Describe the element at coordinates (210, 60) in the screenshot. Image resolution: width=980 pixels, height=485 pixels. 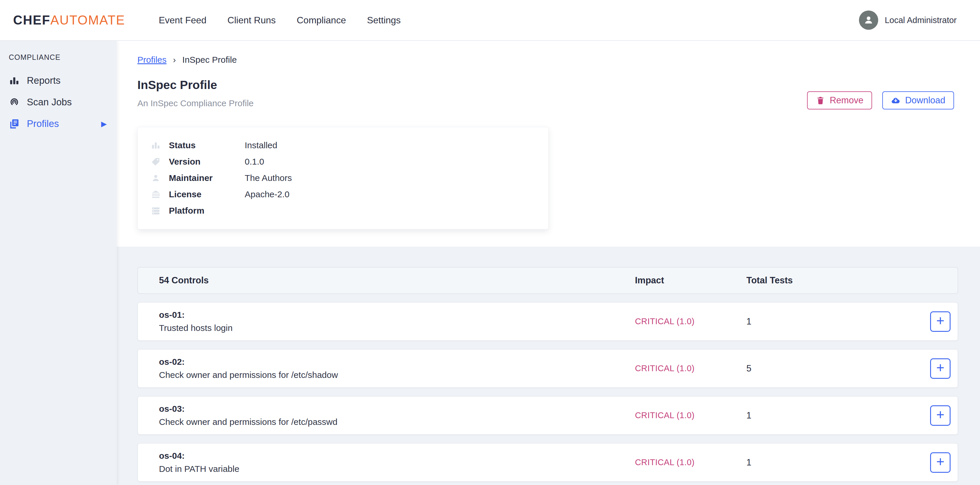
I see `breadcrumb-current: InSpec Profile` at that location.